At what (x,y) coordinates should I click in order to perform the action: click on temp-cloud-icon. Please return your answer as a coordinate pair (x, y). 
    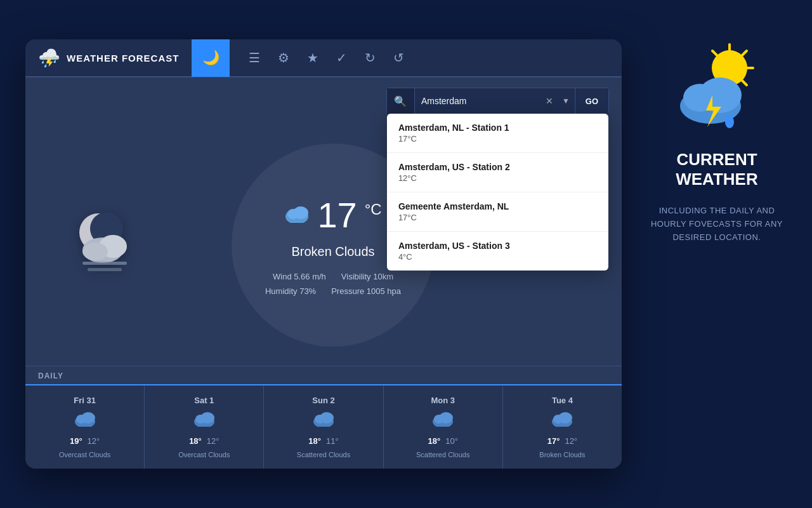
    Looking at the image, I should click on (297, 215).